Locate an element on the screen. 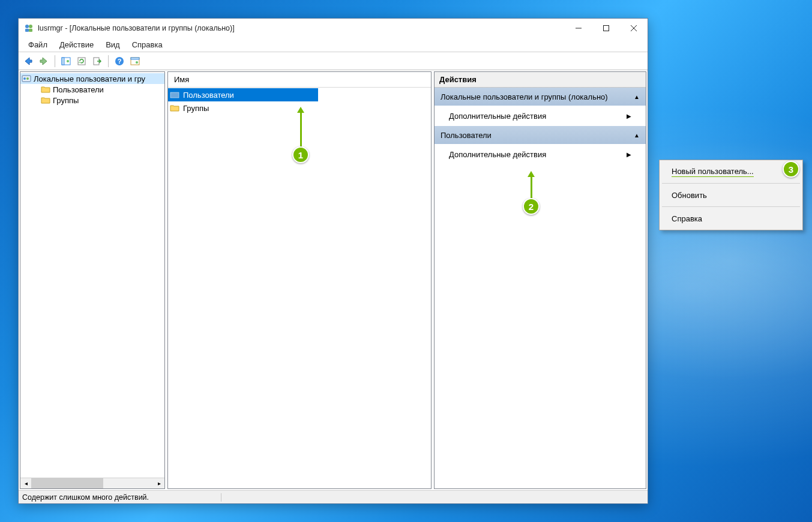  scroll-thumb is located at coordinates (67, 484).